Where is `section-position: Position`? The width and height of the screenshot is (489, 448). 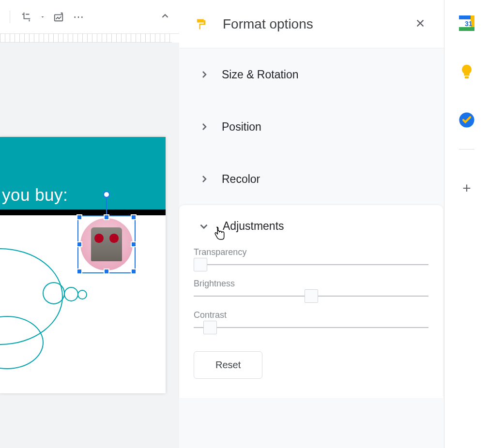
section-position: Position is located at coordinates (312, 127).